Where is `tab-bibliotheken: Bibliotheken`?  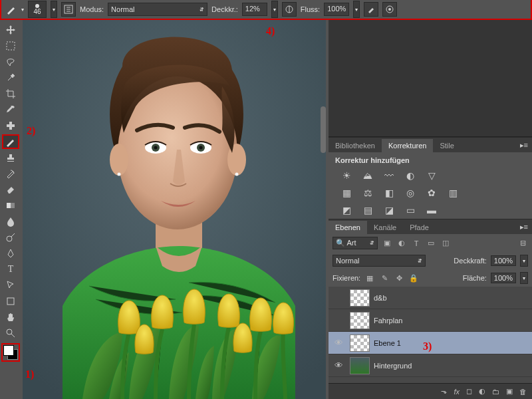 tab-bibliotheken: Bibliotheken is located at coordinates (355, 146).